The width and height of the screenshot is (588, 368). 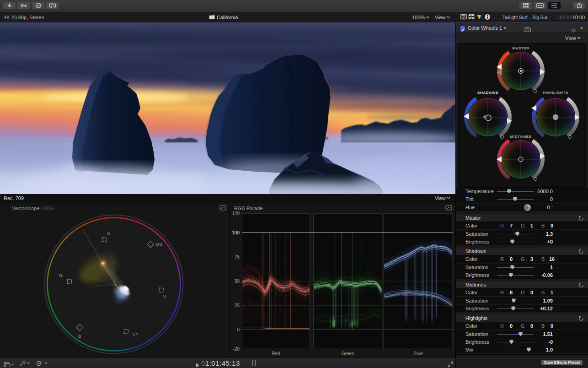 What do you see at coordinates (276, 353) in the screenshot?
I see `svg-text: Red` at bounding box center [276, 353].